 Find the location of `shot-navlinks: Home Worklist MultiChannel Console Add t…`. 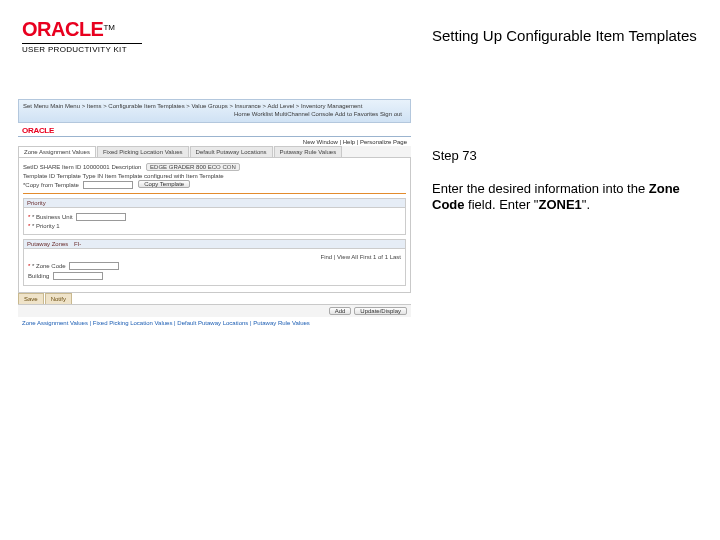

shot-navlinks: Home Worklist MultiChannel Console Add t… is located at coordinates (214, 115).